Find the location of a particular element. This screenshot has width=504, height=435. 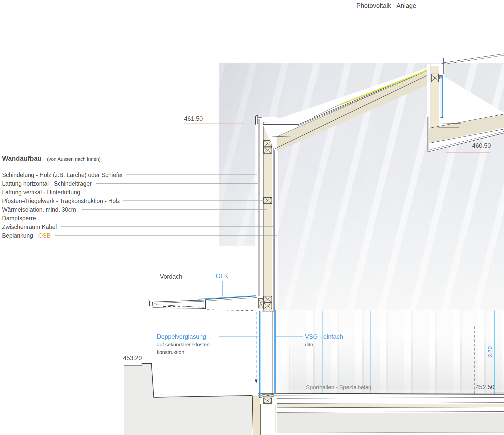

clerestory-and-valley-roof is located at coordinates (466, 103).